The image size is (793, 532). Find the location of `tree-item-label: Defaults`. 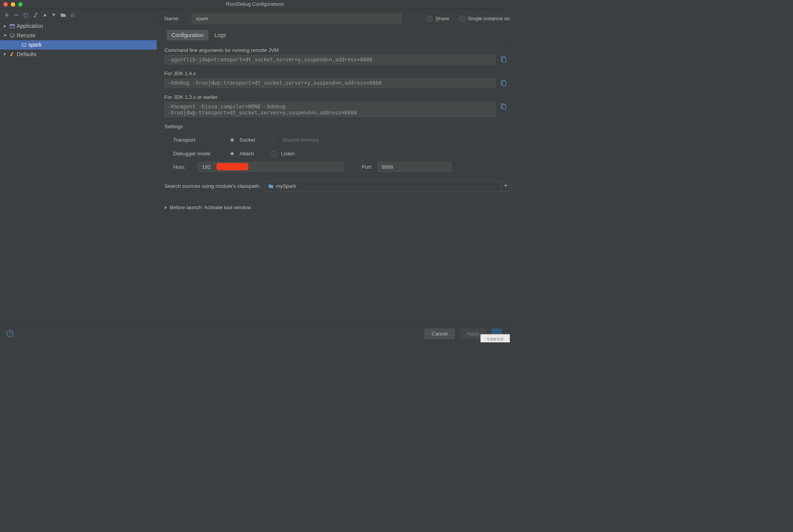

tree-item-label: Defaults is located at coordinates (27, 54).